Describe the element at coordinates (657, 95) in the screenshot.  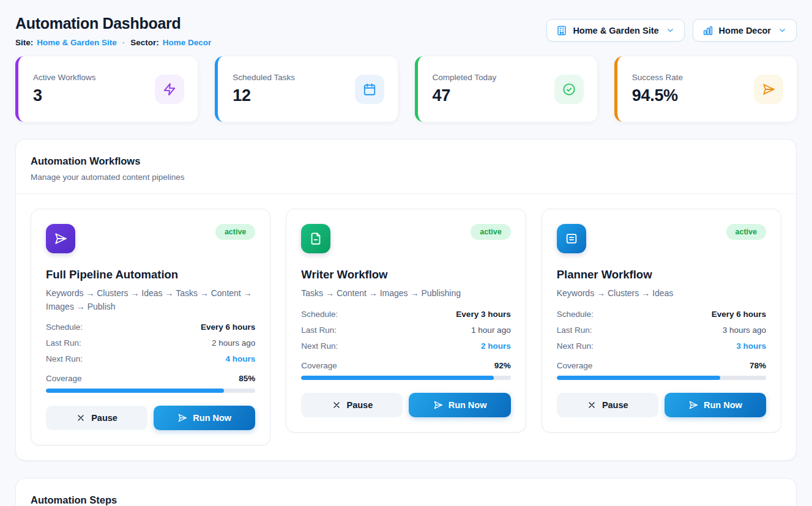
I see `stat-value: 94.5%` at that location.